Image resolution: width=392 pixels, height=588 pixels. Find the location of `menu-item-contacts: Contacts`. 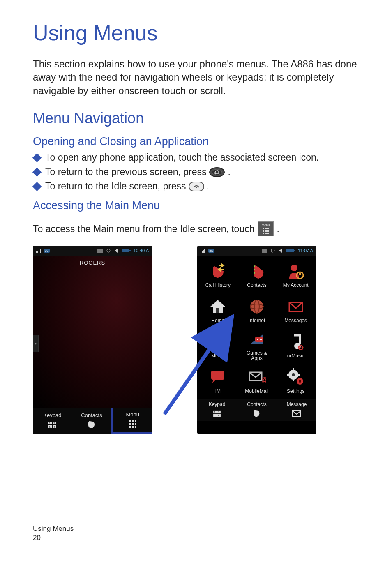

menu-item-contacts: Contacts is located at coordinates (257, 275).